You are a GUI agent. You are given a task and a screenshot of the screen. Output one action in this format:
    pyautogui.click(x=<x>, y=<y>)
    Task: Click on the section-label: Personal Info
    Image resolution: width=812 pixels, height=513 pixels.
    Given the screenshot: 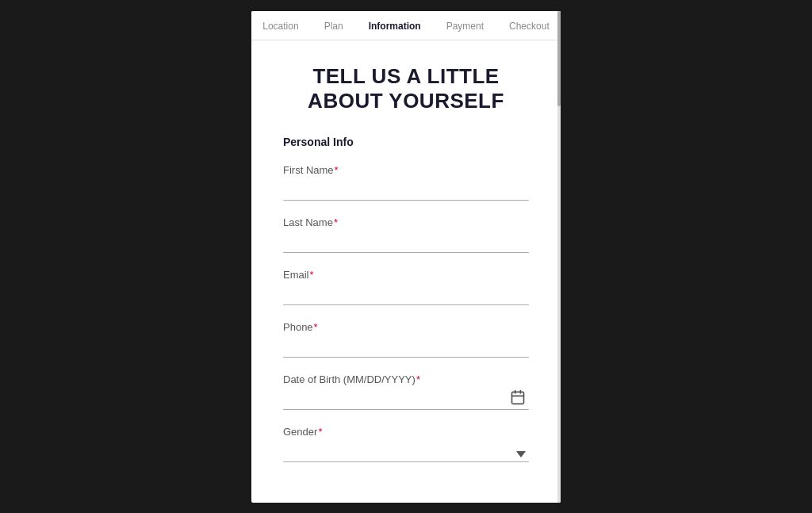 What is the action you would take?
    pyautogui.click(x=406, y=142)
    